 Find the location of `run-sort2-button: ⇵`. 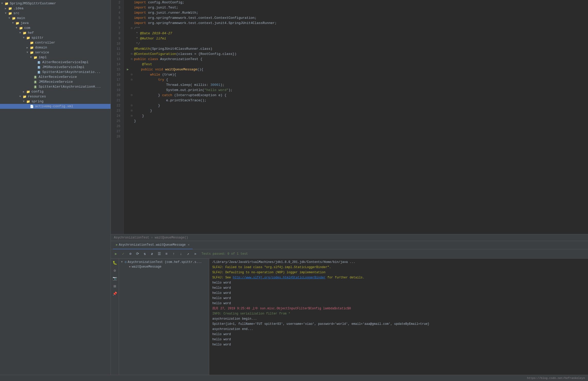

run-sort2-button: ⇵ is located at coordinates (152, 254).